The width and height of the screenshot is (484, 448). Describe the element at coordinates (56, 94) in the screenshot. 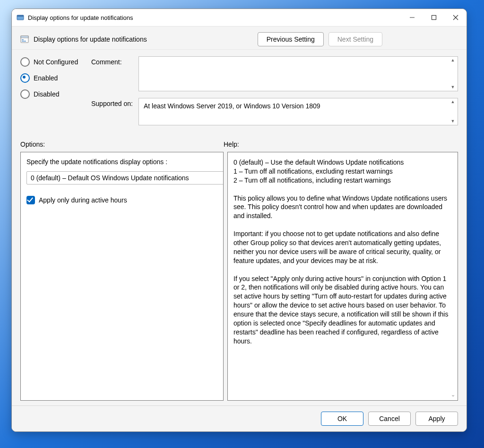

I see `radio-disabled: Disabled` at that location.